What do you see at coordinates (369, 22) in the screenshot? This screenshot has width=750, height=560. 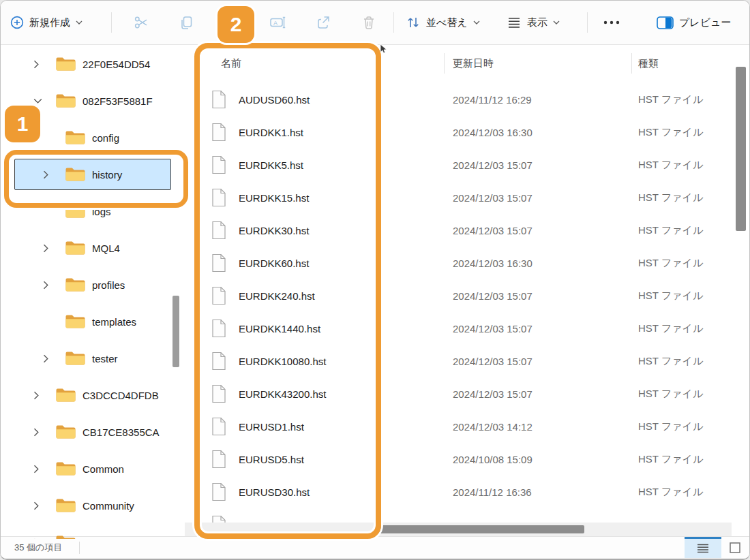 I see `trash-icon` at bounding box center [369, 22].